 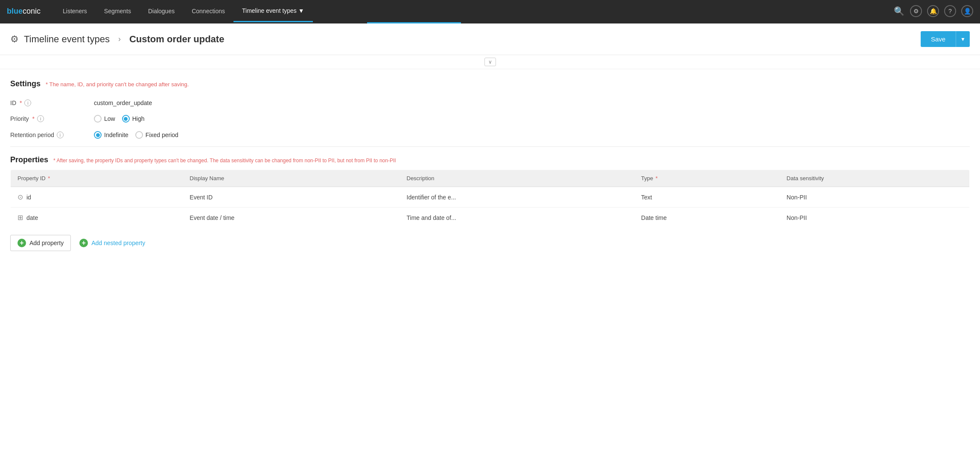 What do you see at coordinates (22, 243) in the screenshot?
I see `add-property-plus-icon: +` at bounding box center [22, 243].